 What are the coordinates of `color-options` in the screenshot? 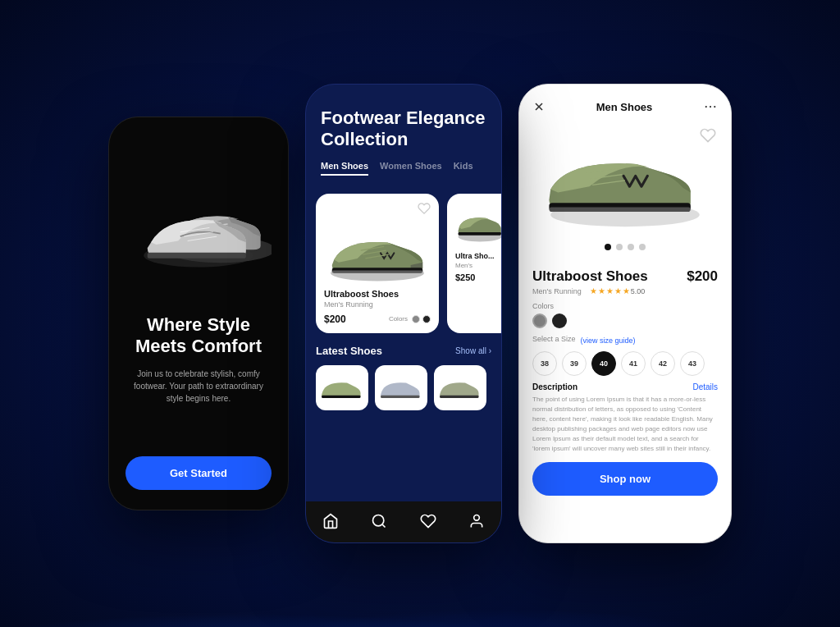 It's located at (625, 321).